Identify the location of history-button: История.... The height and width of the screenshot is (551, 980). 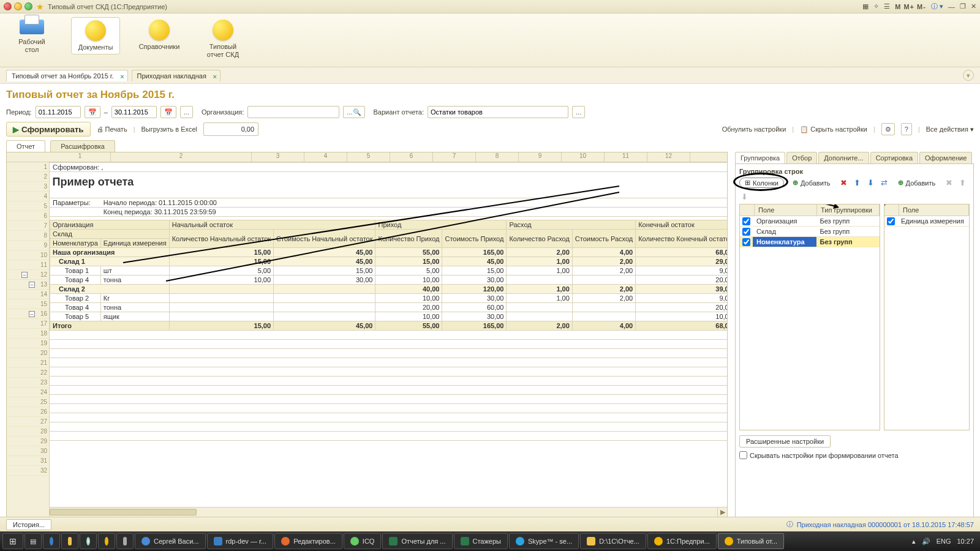
(29, 525).